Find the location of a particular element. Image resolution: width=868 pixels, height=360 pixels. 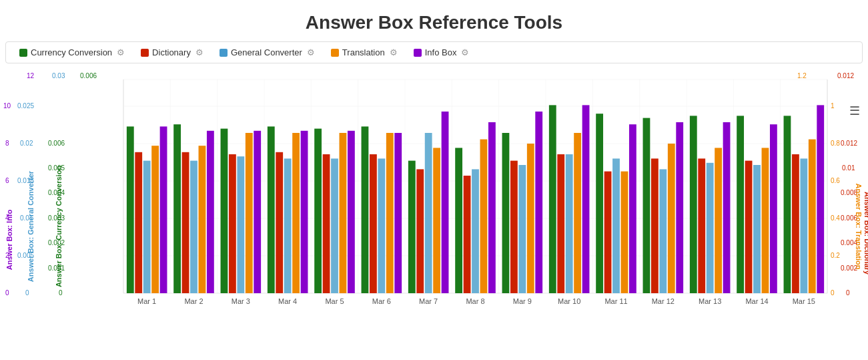

legend-item-dictionary: Dictionary ⚙ is located at coordinates (172, 52).